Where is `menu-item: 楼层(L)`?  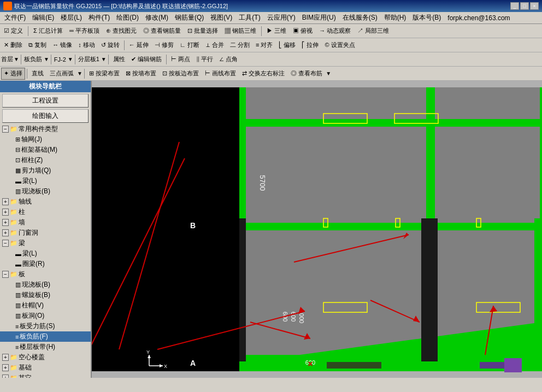
menu-item: 楼层(L) is located at coordinates (71, 17).